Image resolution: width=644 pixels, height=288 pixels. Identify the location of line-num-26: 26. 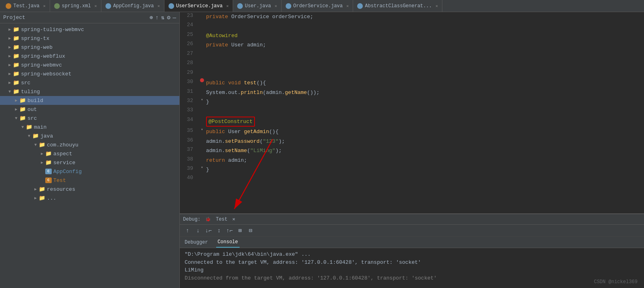
(189, 44).